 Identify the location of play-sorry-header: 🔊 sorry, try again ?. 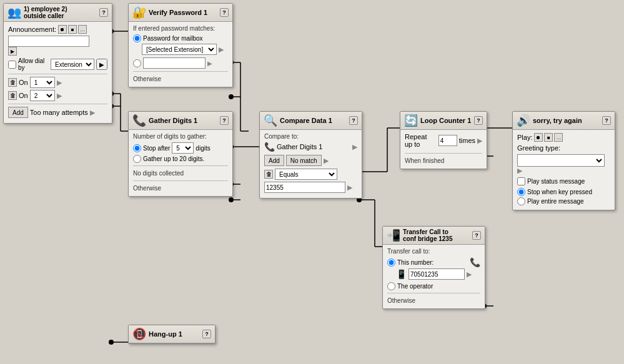
(563, 121).